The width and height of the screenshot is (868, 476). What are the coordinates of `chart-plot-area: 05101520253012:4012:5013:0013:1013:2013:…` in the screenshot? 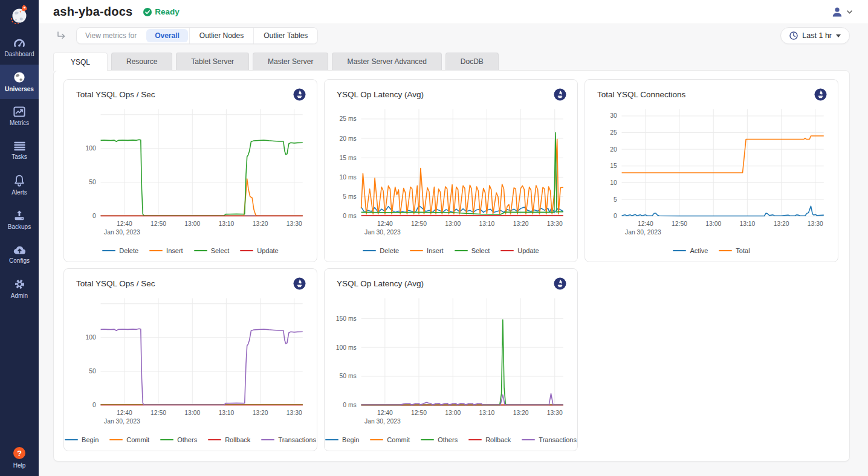 It's located at (711, 173).